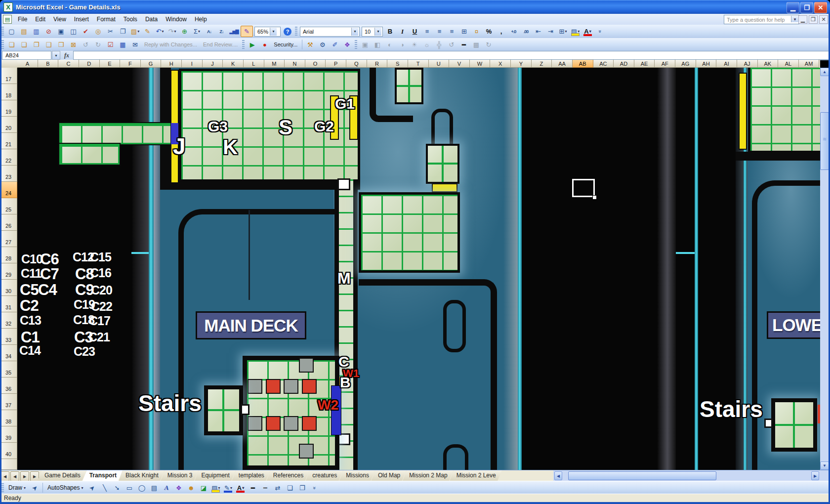 The image size is (830, 504). Describe the element at coordinates (221, 32) in the screenshot. I see `sort-descending-icon: Z↓` at that location.